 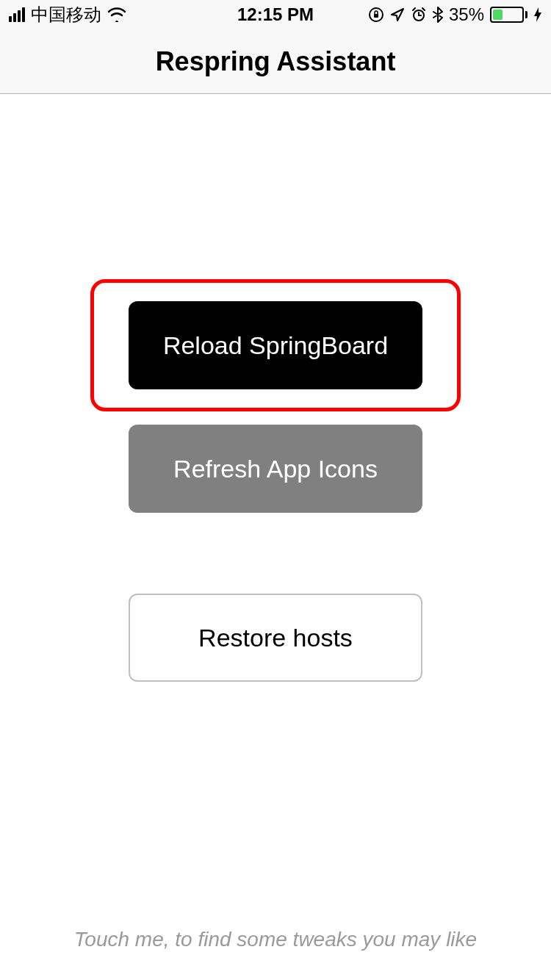 I want to click on carrier-label: 中国移动, so click(x=66, y=15).